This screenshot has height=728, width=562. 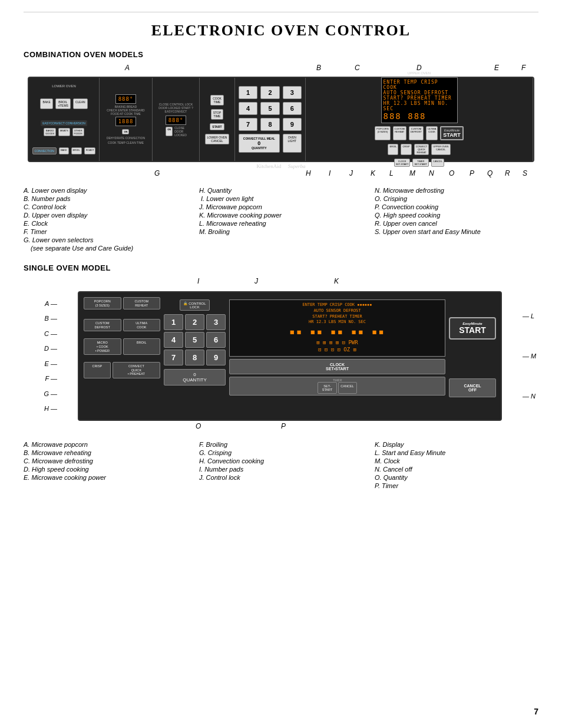 I want to click on label-G-left: G —, so click(x=40, y=394).